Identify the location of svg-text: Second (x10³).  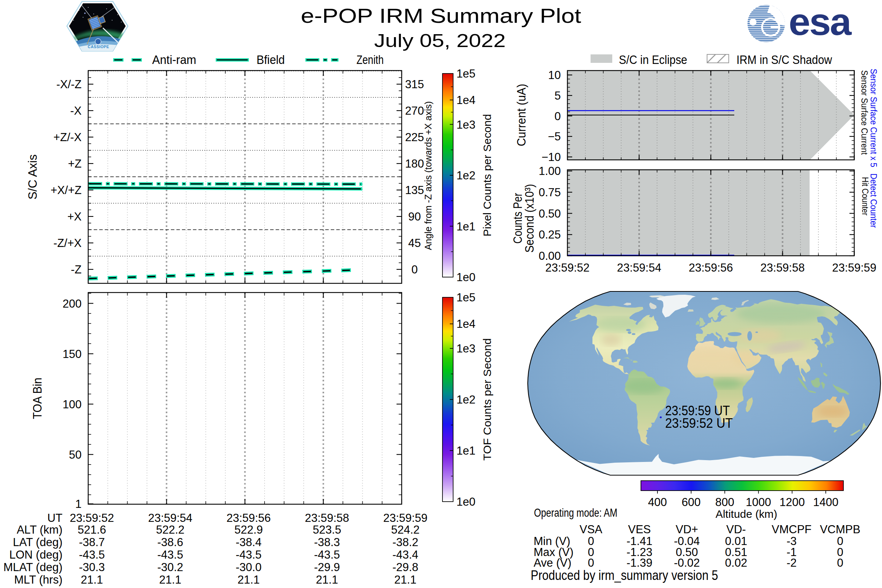
(530, 218).